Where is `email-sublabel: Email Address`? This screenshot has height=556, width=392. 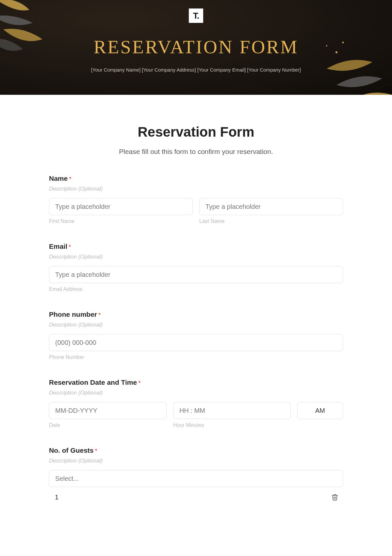
email-sublabel: Email Address is located at coordinates (196, 289).